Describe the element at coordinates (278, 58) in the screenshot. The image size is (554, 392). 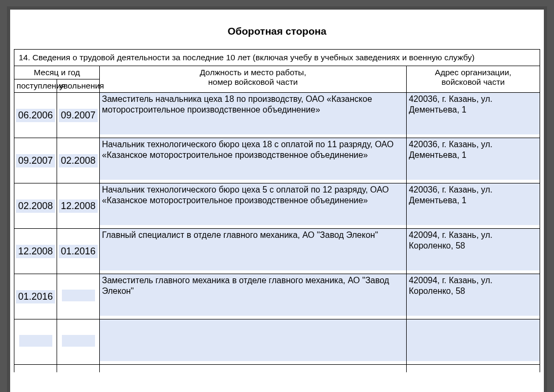
I see `header-row-14: 14. Сведения о трудовой деятельности за …` at that location.